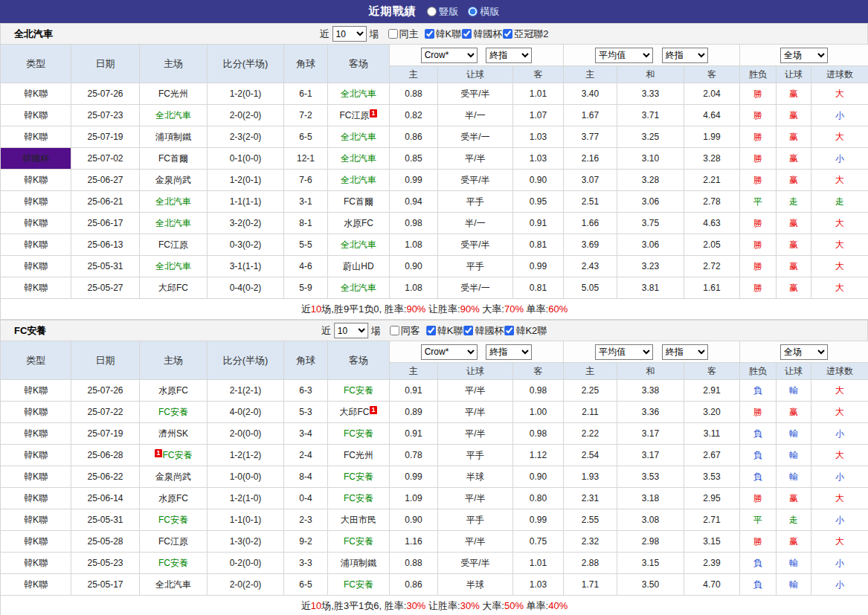 The height and width of the screenshot is (615, 868). I want to click on away-team-cell: FC江原1, so click(359, 116).